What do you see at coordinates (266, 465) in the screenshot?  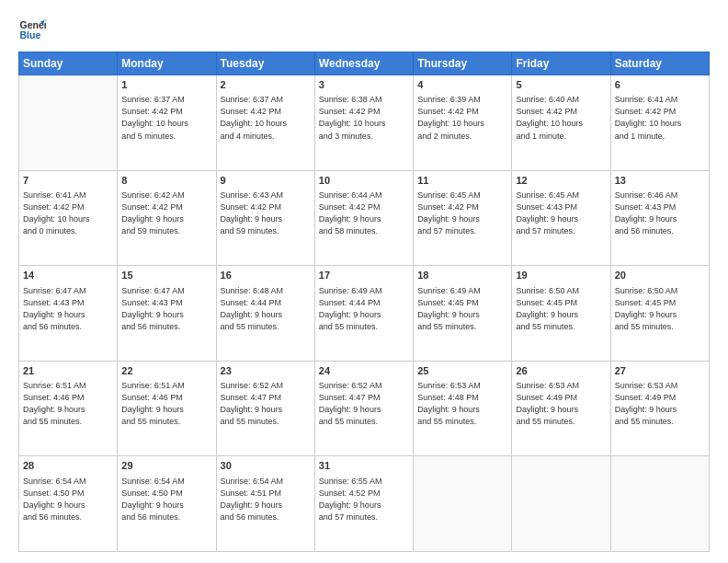 I see `date-number: 30` at bounding box center [266, 465].